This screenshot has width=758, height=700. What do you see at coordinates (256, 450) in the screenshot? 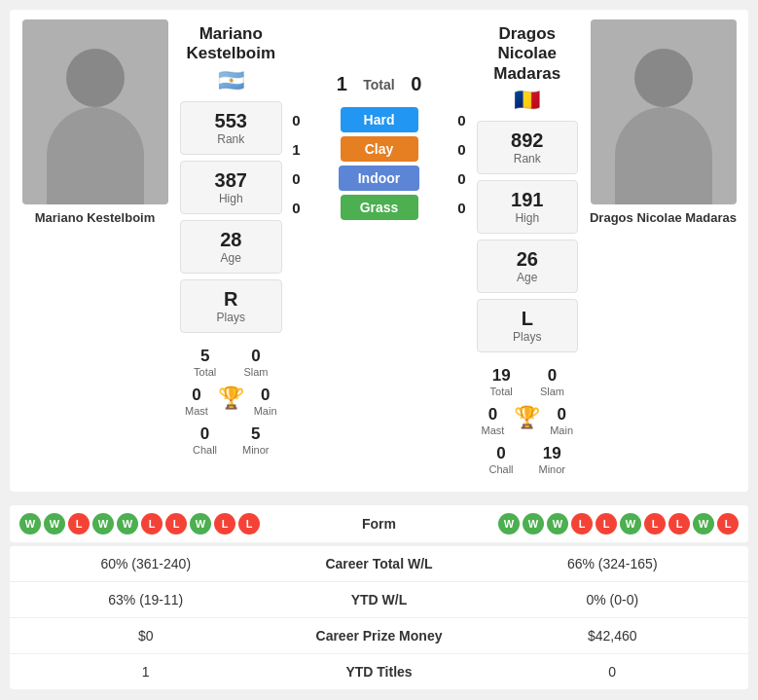
I see `player1-minor-label: Minor` at bounding box center [256, 450].